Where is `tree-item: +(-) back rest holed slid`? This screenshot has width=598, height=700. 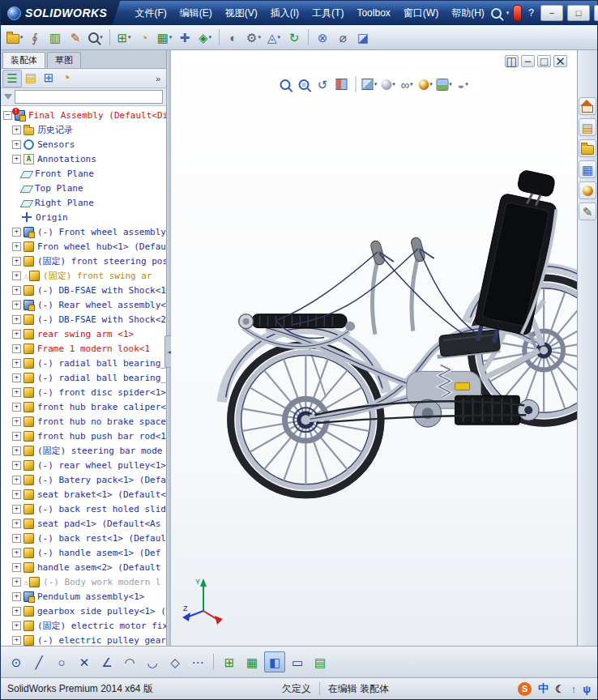 tree-item: +(-) back rest holed slid is located at coordinates (84, 509).